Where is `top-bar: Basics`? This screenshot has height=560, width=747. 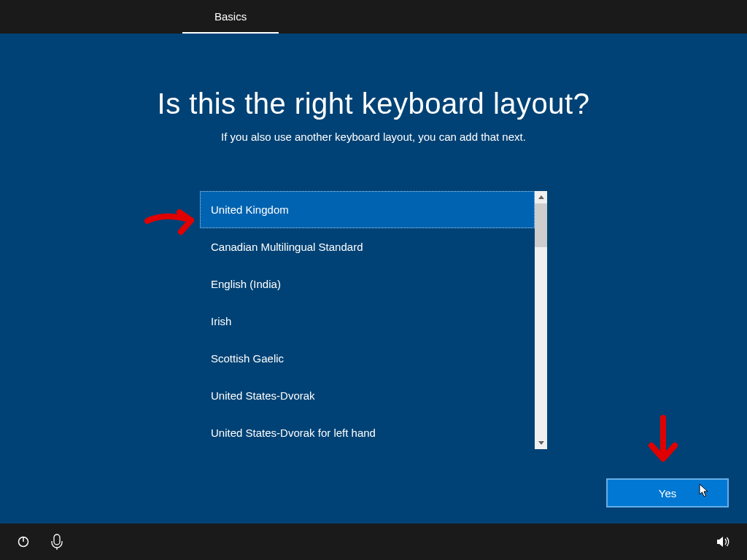 top-bar: Basics is located at coordinates (374, 17).